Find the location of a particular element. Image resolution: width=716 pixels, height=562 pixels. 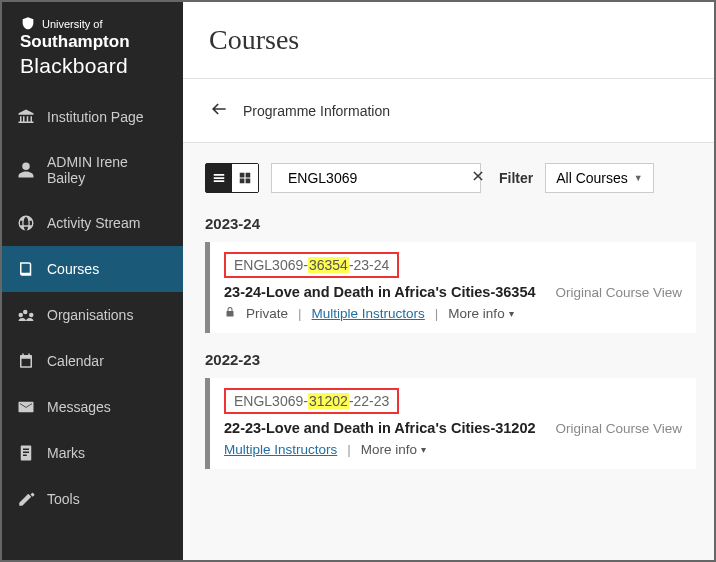

search-input is located at coordinates (376, 178).